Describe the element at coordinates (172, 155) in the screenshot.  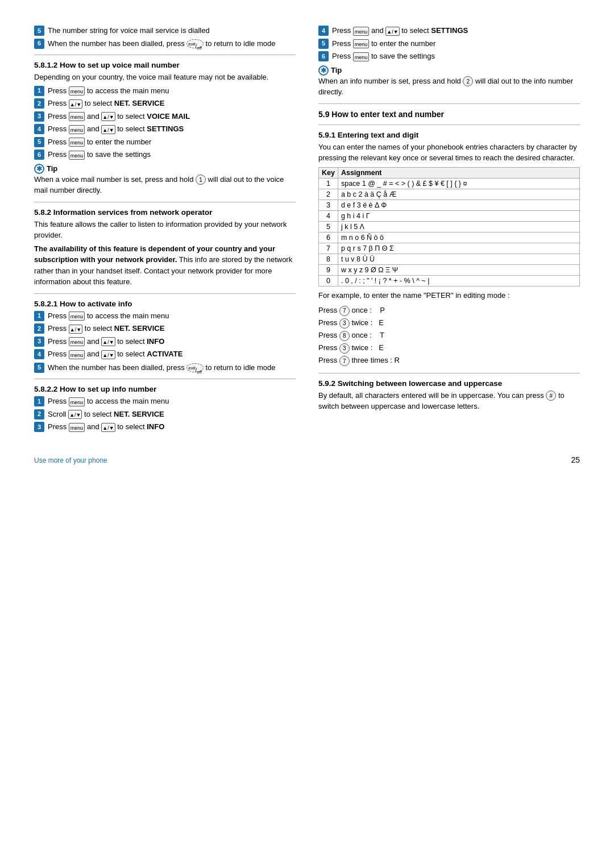
I see `step-text: Press menu to save the settings` at that location.